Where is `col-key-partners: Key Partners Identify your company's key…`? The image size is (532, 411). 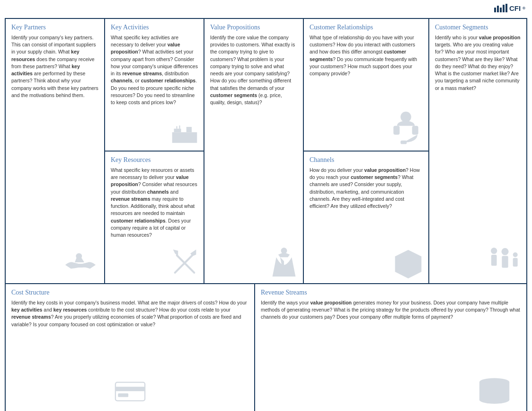
col-key-partners: Key Partners Identify your company's key… is located at coordinates (55, 151).